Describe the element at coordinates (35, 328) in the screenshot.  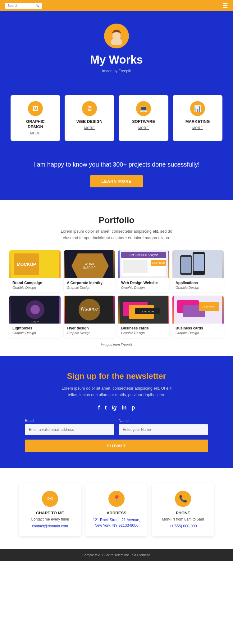
I see `portfolio-item-title: Lightboxes` at that location.